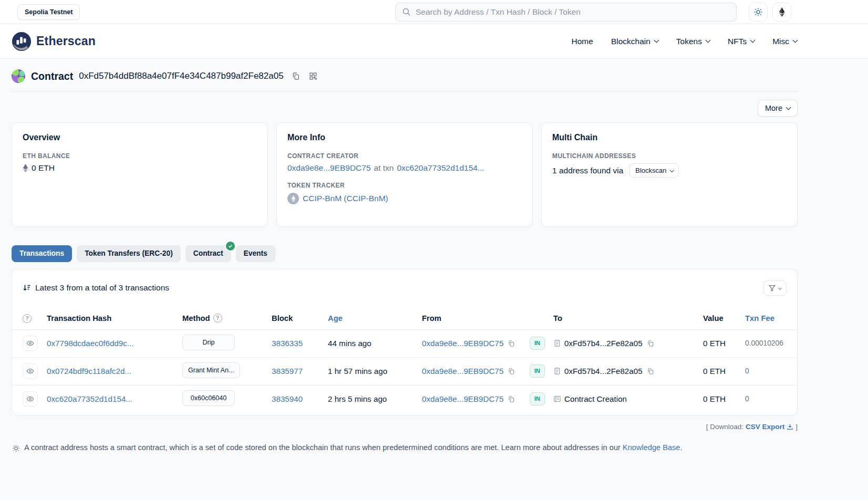  I want to click on tab-contract: Contract, so click(208, 254).